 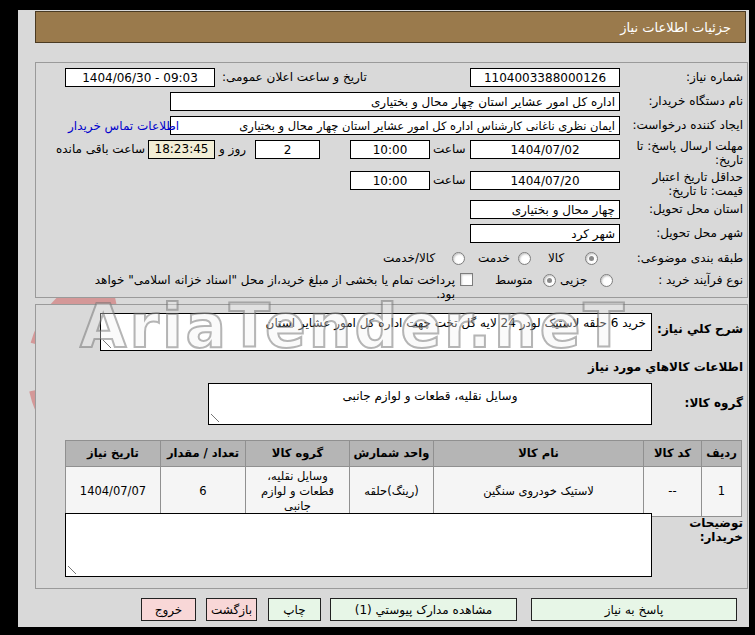 I want to click on back-button: بازگشت, so click(x=232, y=610).